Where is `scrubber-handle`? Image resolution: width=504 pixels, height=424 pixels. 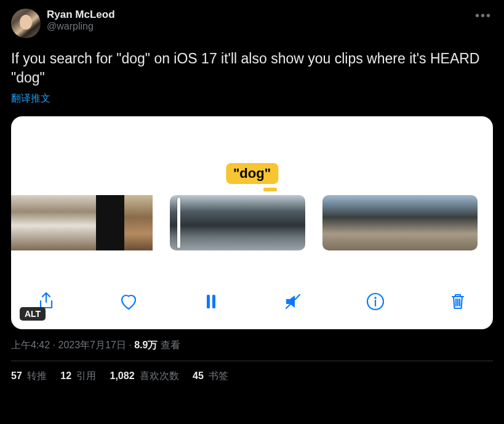 scrubber-handle is located at coordinates (178, 223).